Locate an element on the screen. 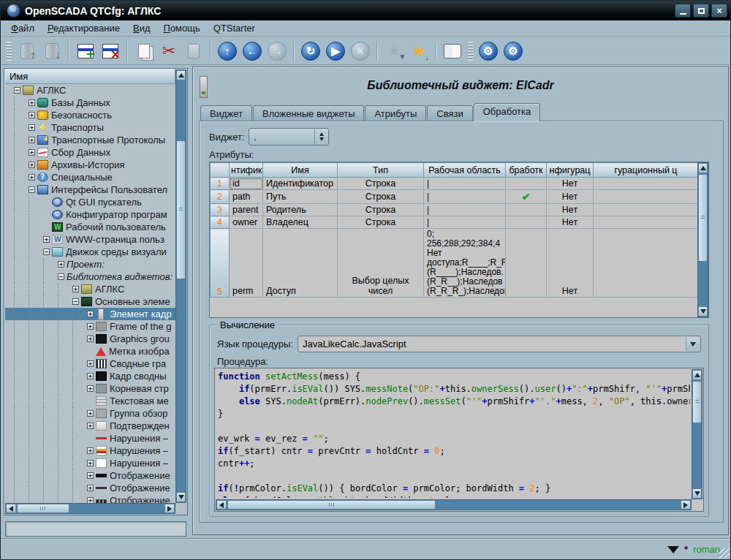 This screenshot has height=560, width=731. tree-item-интерфейсы-пользовател: −Интерфейсы Пользовател is located at coordinates (91, 190).